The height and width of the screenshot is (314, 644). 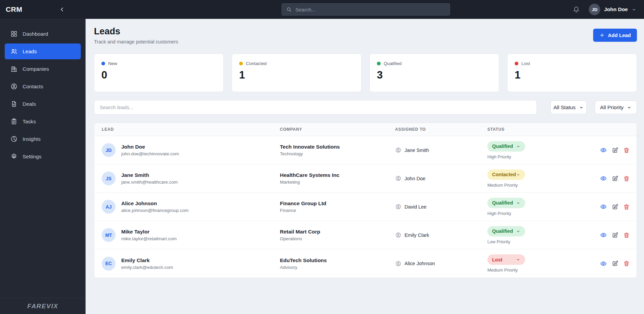 What do you see at coordinates (155, 203) in the screenshot?
I see `lead-name: Alice Johnson` at bounding box center [155, 203].